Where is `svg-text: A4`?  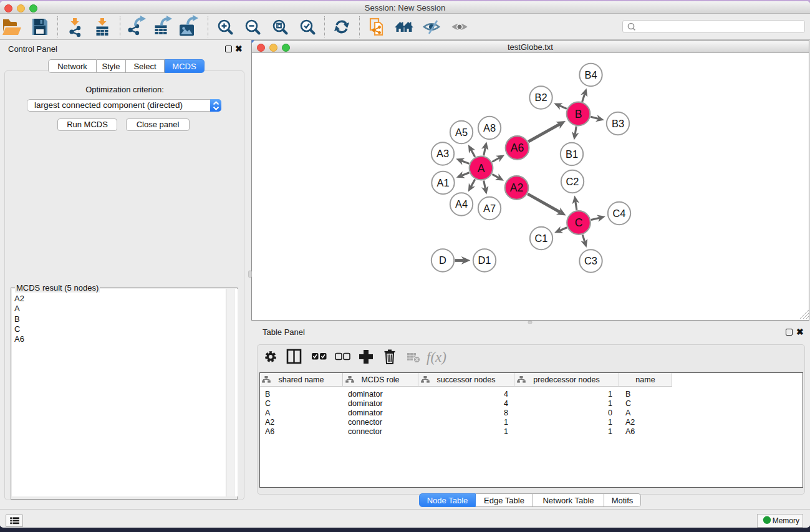
svg-text: A4 is located at coordinates (461, 204).